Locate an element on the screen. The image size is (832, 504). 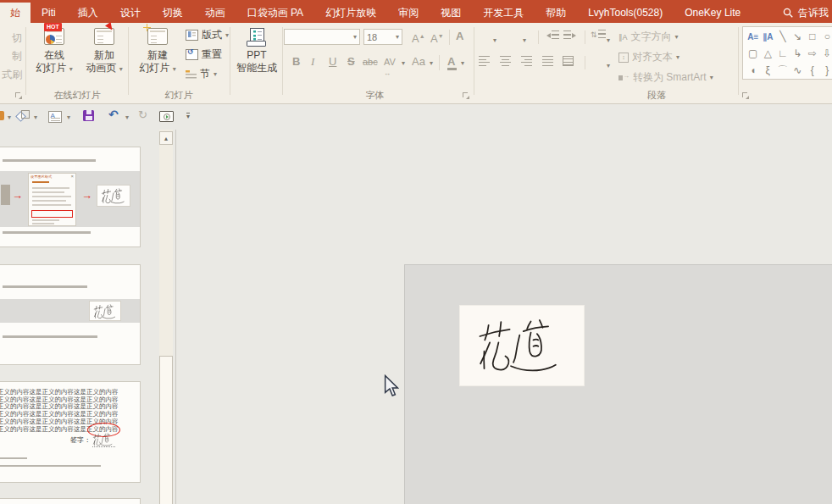
qat-insert-textbox-dropdown is located at coordinates (69, 117).